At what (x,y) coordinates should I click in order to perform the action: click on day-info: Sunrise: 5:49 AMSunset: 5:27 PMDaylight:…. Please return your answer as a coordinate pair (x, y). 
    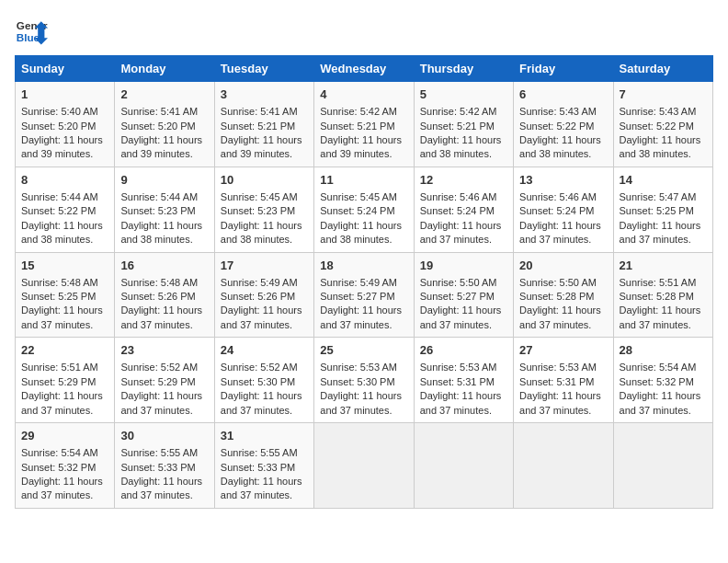
    Looking at the image, I should click on (360, 304).